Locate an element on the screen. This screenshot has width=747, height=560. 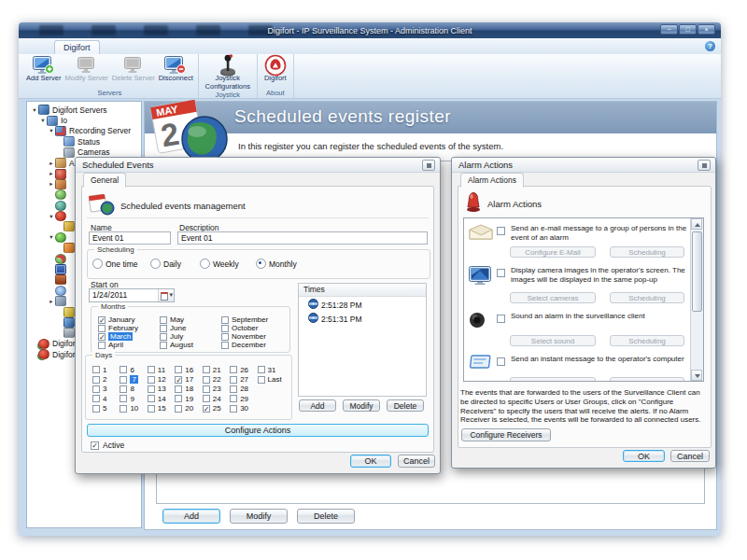
day-checkbox-10: 10 is located at coordinates (133, 409).